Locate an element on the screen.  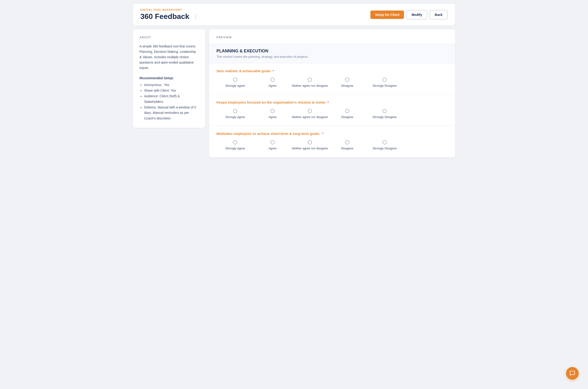
option-label-strongly-agree-3: Strongly agree is located at coordinates (235, 148).